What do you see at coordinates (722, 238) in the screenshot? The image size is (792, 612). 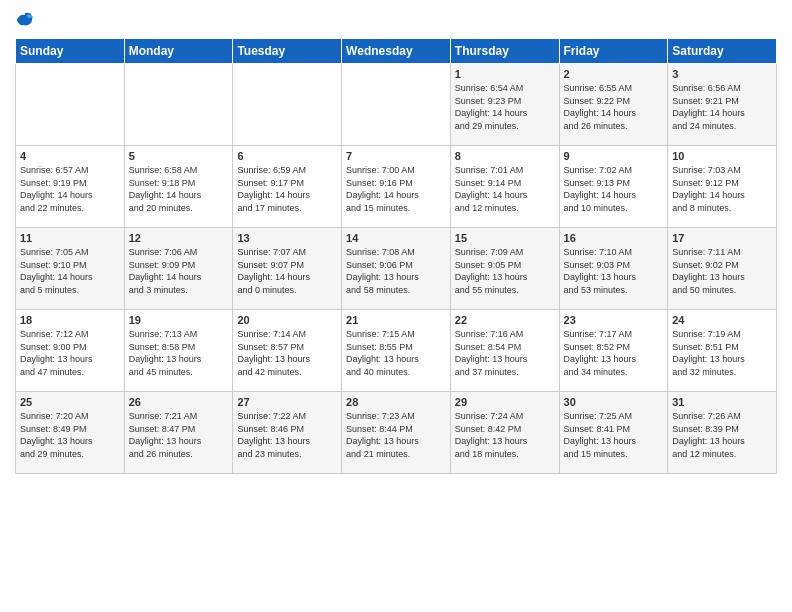 I see `day-number: 17` at bounding box center [722, 238].